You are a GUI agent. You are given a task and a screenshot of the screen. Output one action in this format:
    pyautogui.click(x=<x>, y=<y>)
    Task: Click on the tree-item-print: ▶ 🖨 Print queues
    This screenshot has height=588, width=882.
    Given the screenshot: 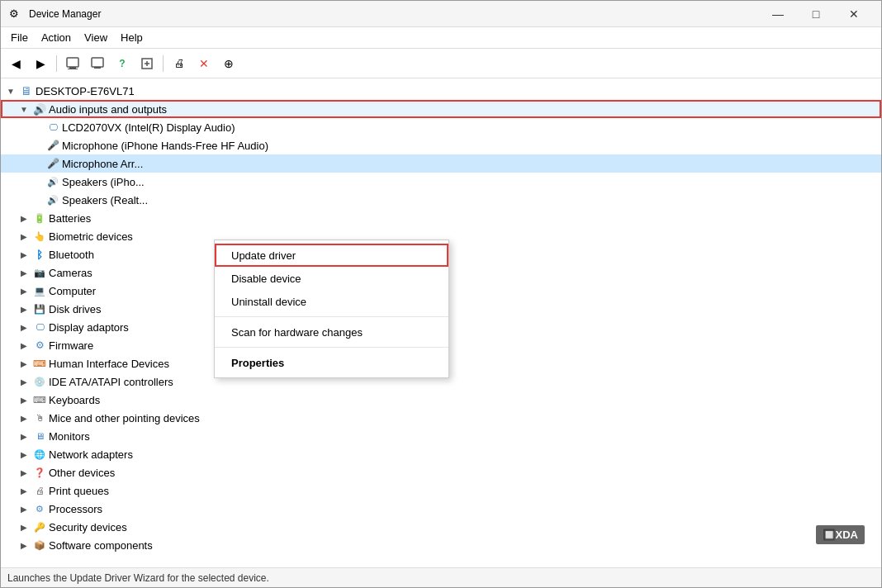 What is the action you would take?
    pyautogui.click(x=441, y=491)
    